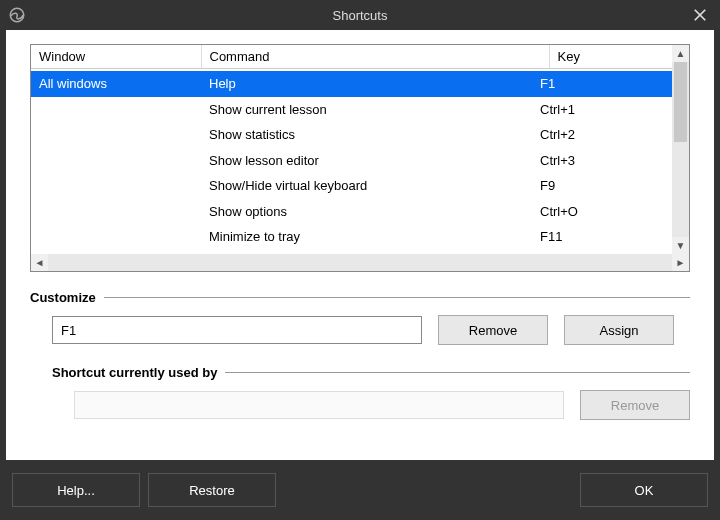 This screenshot has height=520, width=720. I want to click on vertical-scrollbar: ▲ ▼, so click(680, 150).